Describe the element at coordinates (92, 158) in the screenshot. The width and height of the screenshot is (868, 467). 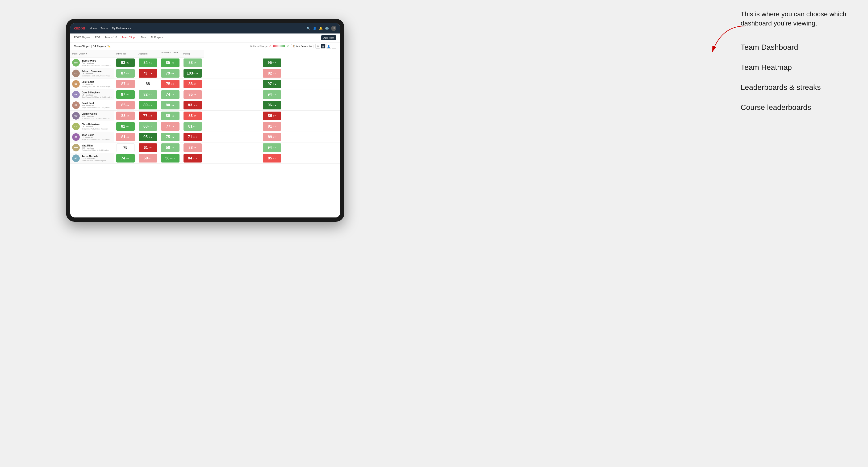
I see `player-cell-9: AN Aaron Nicholls 11-15 Handicap Drift G…` at that location.